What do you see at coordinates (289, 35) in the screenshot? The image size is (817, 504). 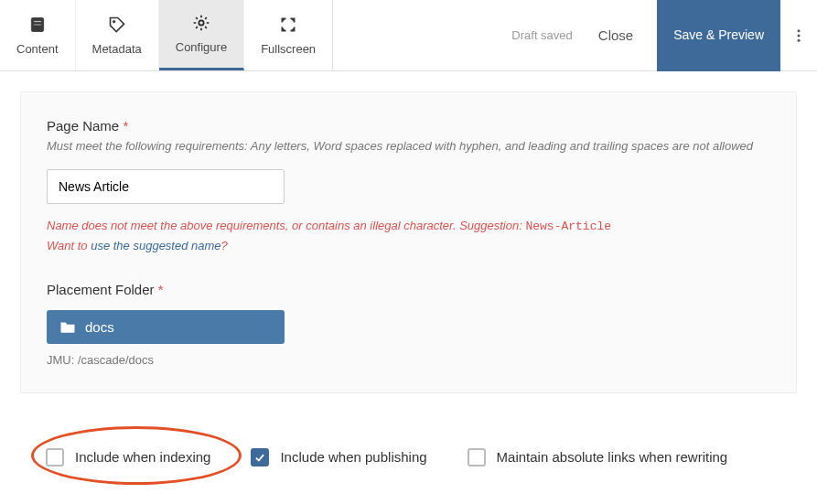 I see `tab-fullscreen: Fullscreen` at bounding box center [289, 35].